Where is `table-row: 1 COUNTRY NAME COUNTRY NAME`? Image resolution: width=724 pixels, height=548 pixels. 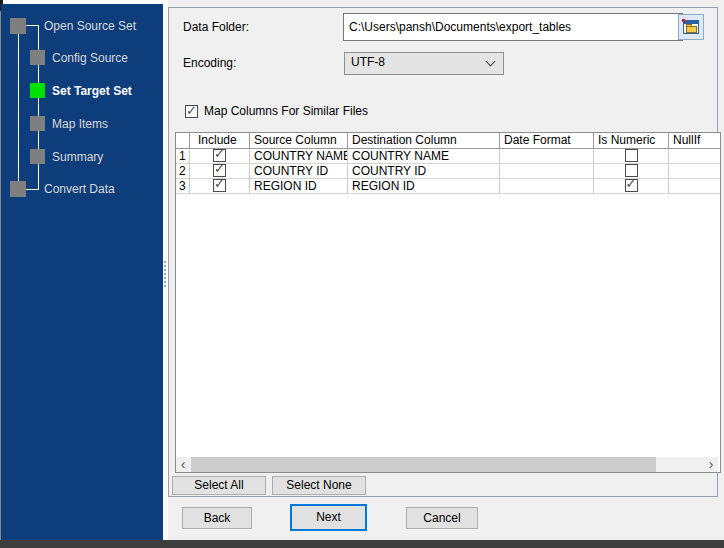 table-row: 1 COUNTRY NAME COUNTRY NAME is located at coordinates (448, 156).